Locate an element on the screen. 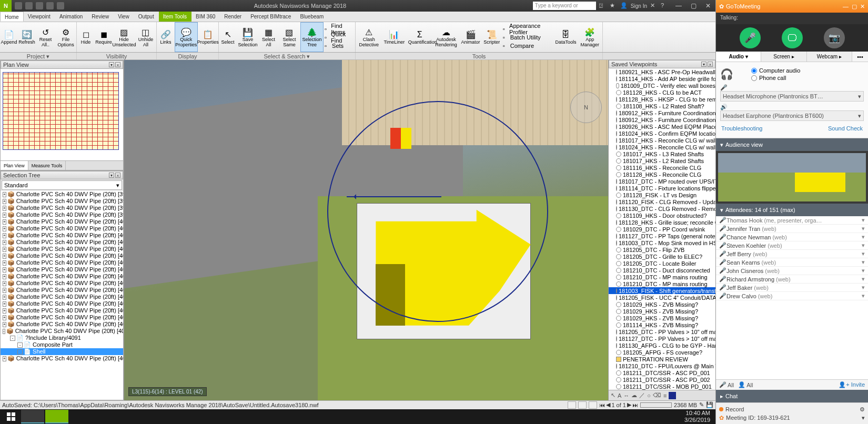  mute-all-mic: 🎤 is located at coordinates (723, 385).